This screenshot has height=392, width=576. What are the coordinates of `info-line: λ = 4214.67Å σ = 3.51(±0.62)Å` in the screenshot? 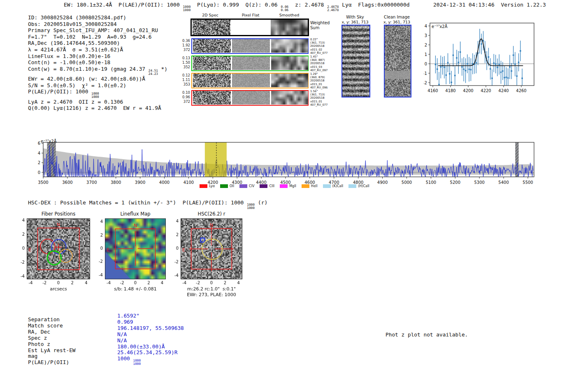 It's located at (98, 50).